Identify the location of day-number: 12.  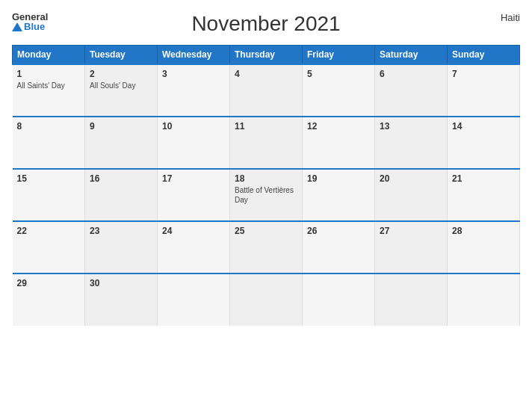
(338, 126).